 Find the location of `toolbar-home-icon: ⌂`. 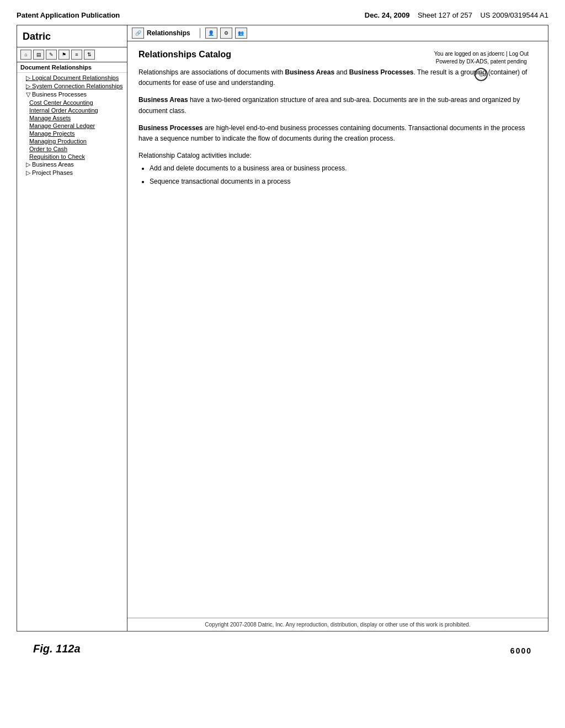

toolbar-home-icon: ⌂ is located at coordinates (26, 55).